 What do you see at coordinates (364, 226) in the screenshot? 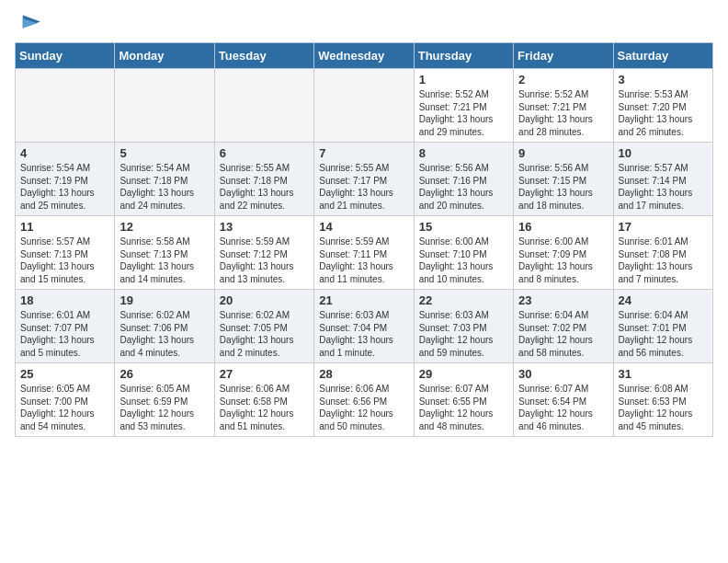
I see `day-number: 14` at bounding box center [364, 226].